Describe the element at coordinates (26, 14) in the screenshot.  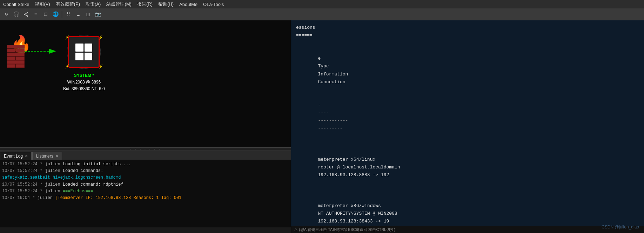
I see `toolbar-icon-share` at that location.